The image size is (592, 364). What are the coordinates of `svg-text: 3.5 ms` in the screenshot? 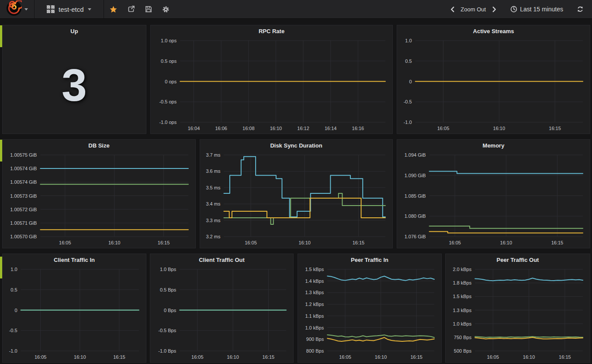 It's located at (213, 188).